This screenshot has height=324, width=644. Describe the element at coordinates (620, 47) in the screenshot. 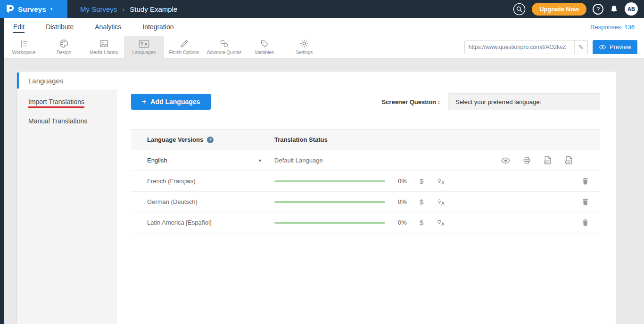

I see `preview-label: Preview` at that location.